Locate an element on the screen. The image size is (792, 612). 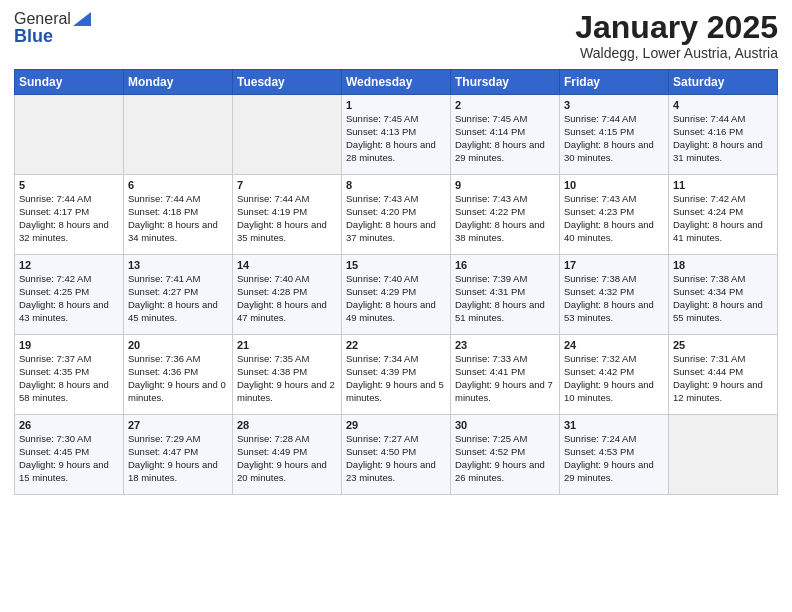
day-number: 13 is located at coordinates (178, 265).